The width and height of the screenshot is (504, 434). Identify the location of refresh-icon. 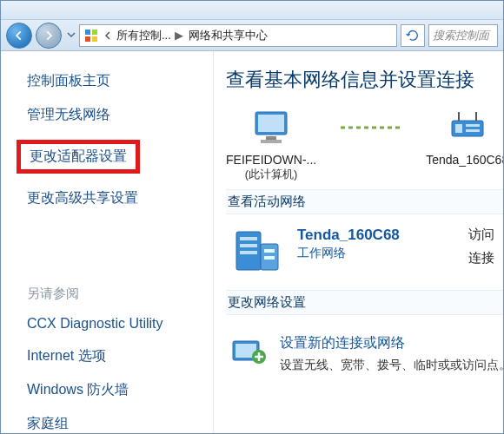
(413, 36).